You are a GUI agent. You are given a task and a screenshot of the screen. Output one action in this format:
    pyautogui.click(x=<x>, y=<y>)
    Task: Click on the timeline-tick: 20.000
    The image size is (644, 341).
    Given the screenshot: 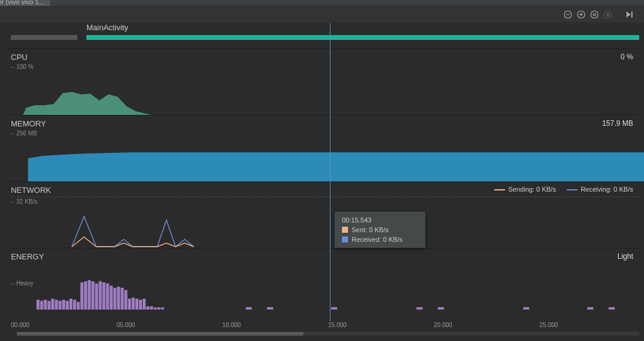 What is the action you would take?
    pyautogui.click(x=443, y=325)
    